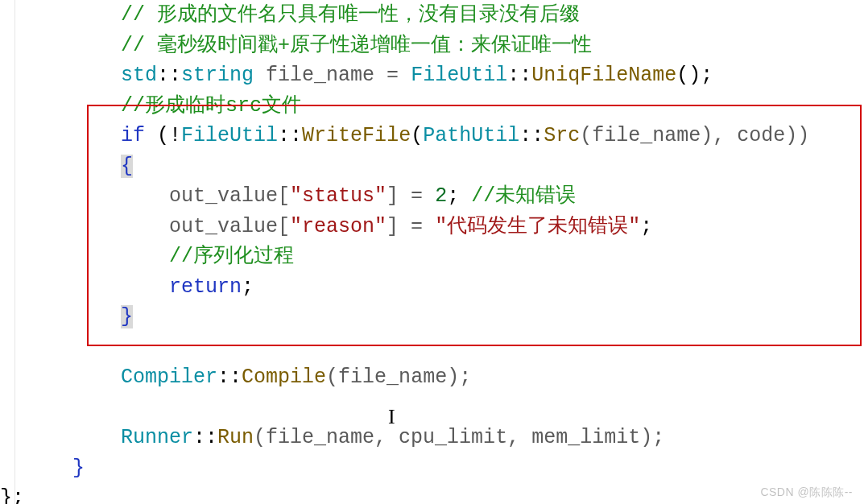  Describe the element at coordinates (399, 377) in the screenshot. I see `code-ident: (file_name);` at that location.